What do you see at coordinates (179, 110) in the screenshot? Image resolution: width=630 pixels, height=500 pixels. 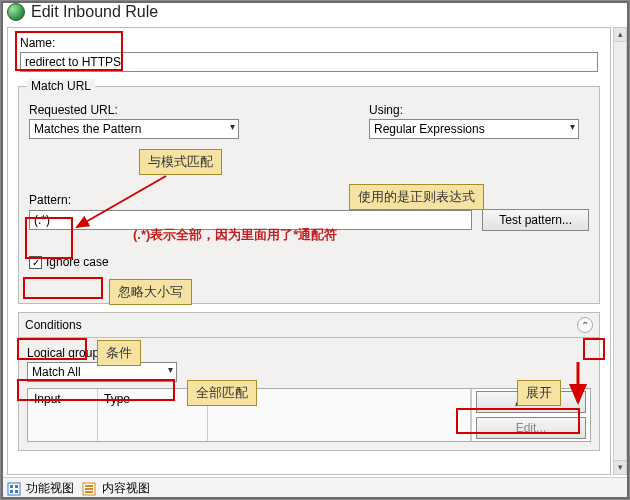 I see `requested-url-label: Requested URL:` at bounding box center [179, 110].